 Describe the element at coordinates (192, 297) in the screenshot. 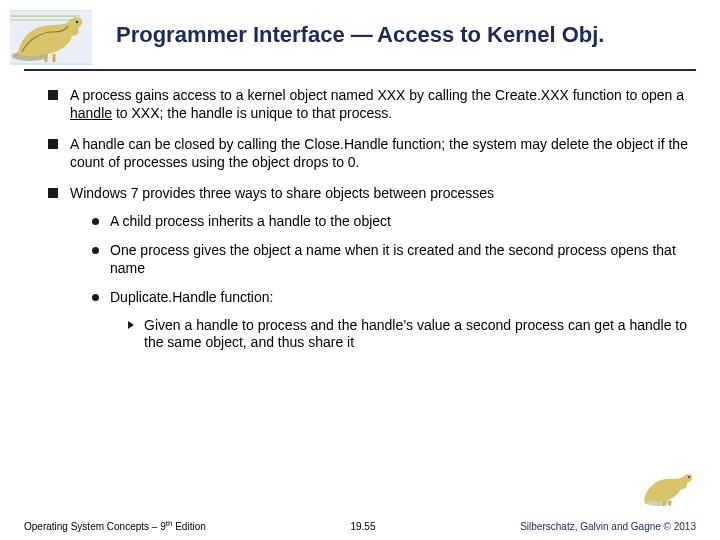

I see `sub-bullet-3-text: Duplicate.Handle function:` at that location.